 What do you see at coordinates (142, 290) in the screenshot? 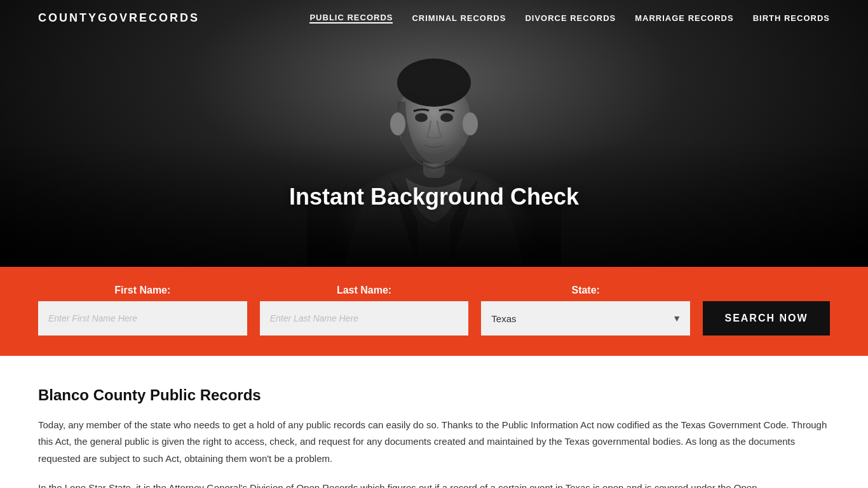
I see `first-name-label: First Name:` at bounding box center [142, 290].